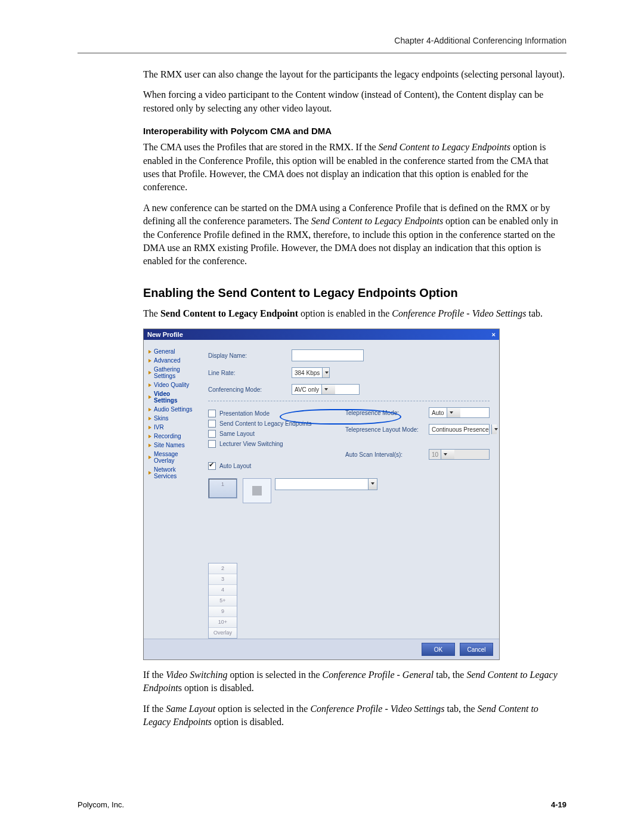 The image size is (644, 833). What do you see at coordinates (460, 429) in the screenshot?
I see `select-value: Continuous Presence` at bounding box center [460, 429].